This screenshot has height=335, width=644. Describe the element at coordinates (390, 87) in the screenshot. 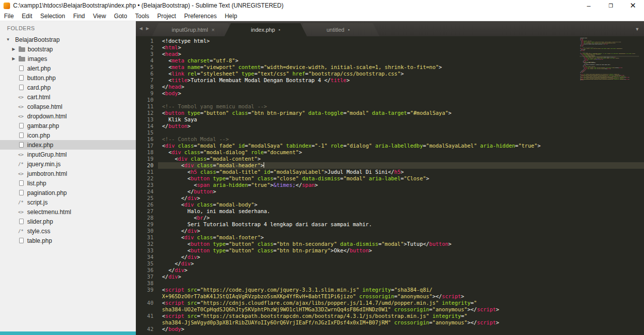

I see `code-line: 8</head>` at that location.